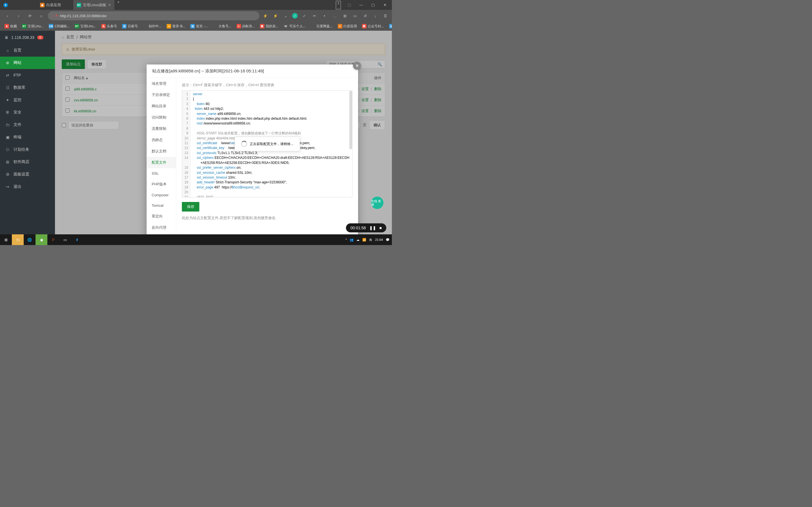 The width and height of the screenshot is (812, 507). I want to click on code-editor: 1234567891011121314 15161718192021 serve…, so click(267, 144).